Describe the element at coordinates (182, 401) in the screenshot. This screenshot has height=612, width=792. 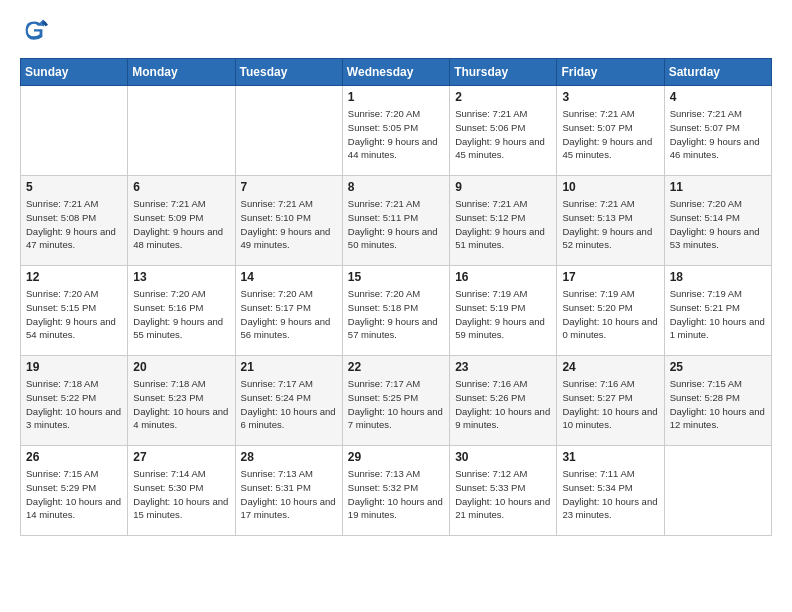
I see `calendar-cell: 20Sunrise: 7:18 AMSunset: 5:23 PMDayligh…` at that location.